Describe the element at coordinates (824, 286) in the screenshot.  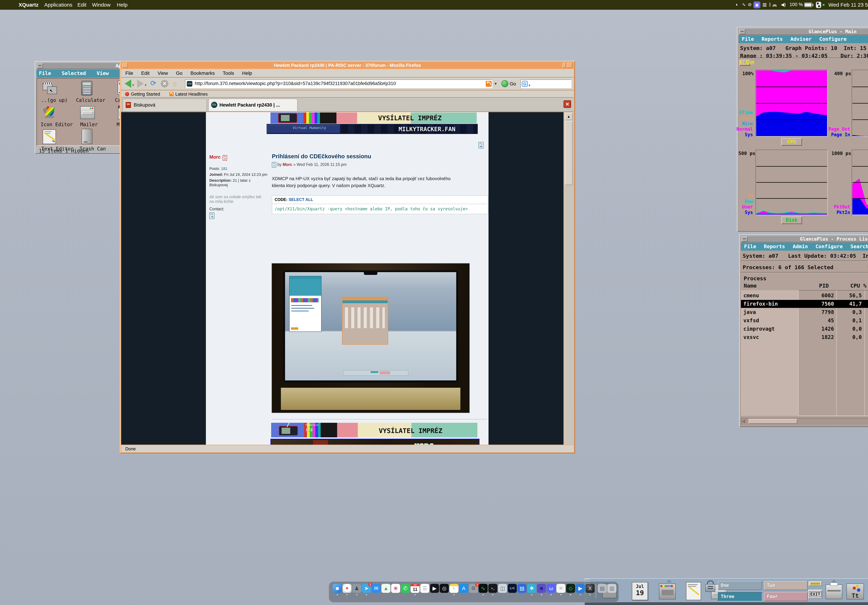
I see `col-pid: PID` at that location.